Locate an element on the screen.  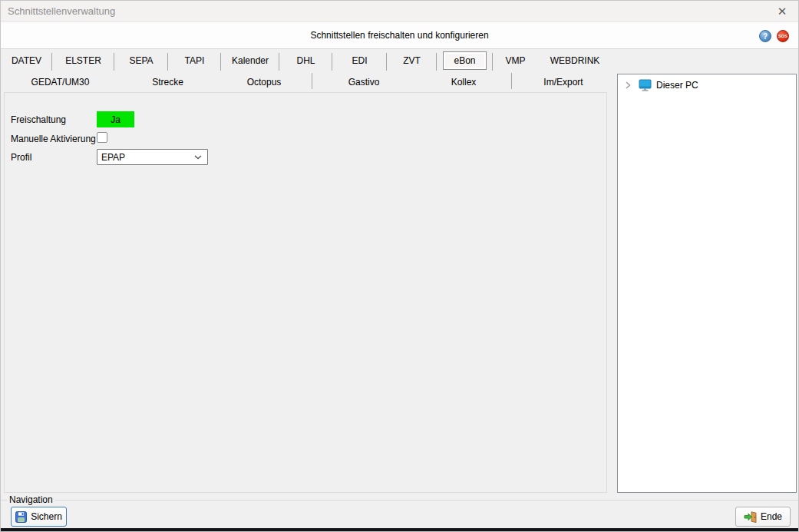
page-title: Schnittstellen freischalten und konfigur… is located at coordinates (399, 35).